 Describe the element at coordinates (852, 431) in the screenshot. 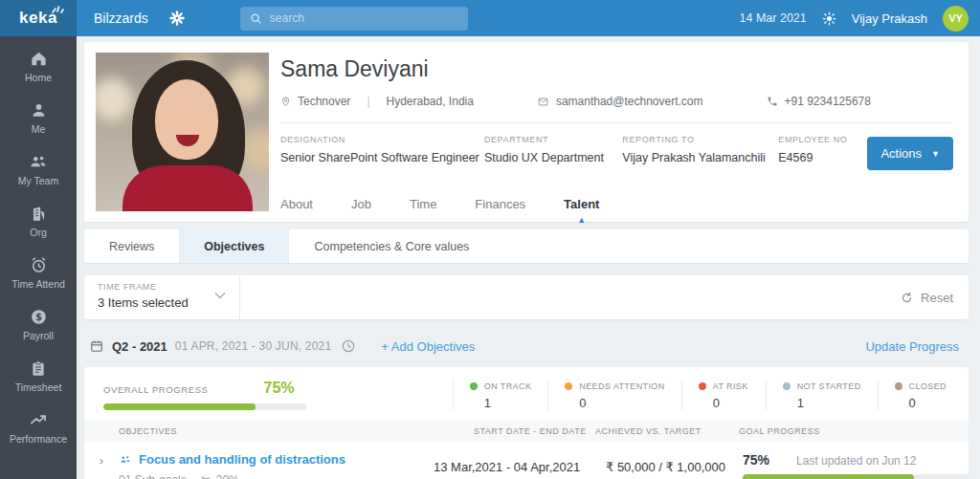

I see `col-header-goal-progress: GOAL PROGRESS` at that location.